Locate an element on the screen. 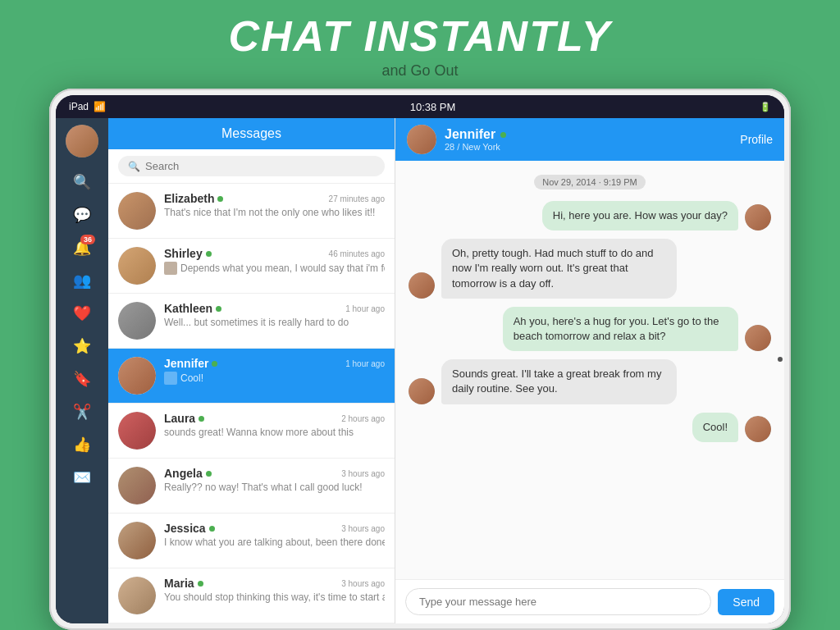  message-row: Cool! is located at coordinates (590, 427).